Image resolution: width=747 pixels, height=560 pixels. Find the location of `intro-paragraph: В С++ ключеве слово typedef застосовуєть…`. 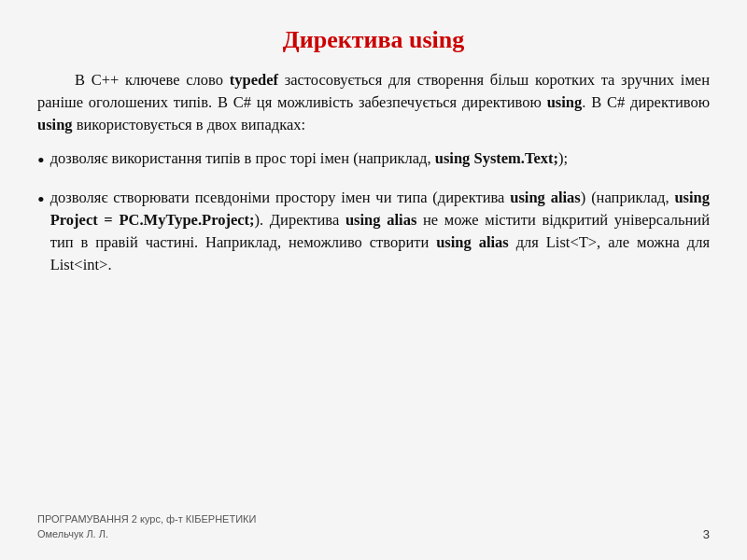

intro-paragraph: В С++ ключеве слово typedef застосовуєть… is located at coordinates (374, 103).